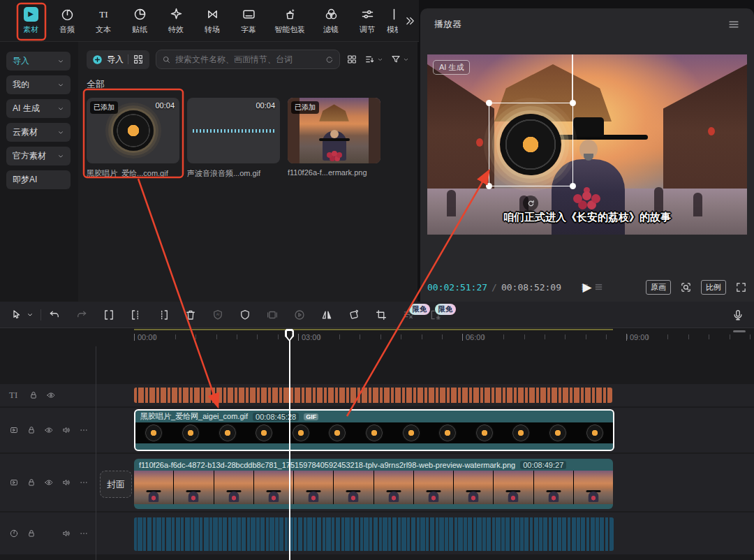 Image resolution: width=754 pixels, height=560 pixels. I want to click on record-voice-icon, so click(738, 315).